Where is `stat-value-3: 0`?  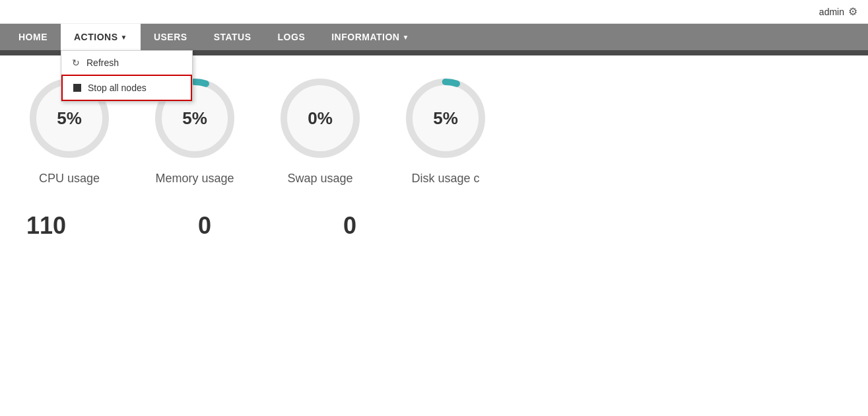 stat-value-3: 0 is located at coordinates (350, 226).